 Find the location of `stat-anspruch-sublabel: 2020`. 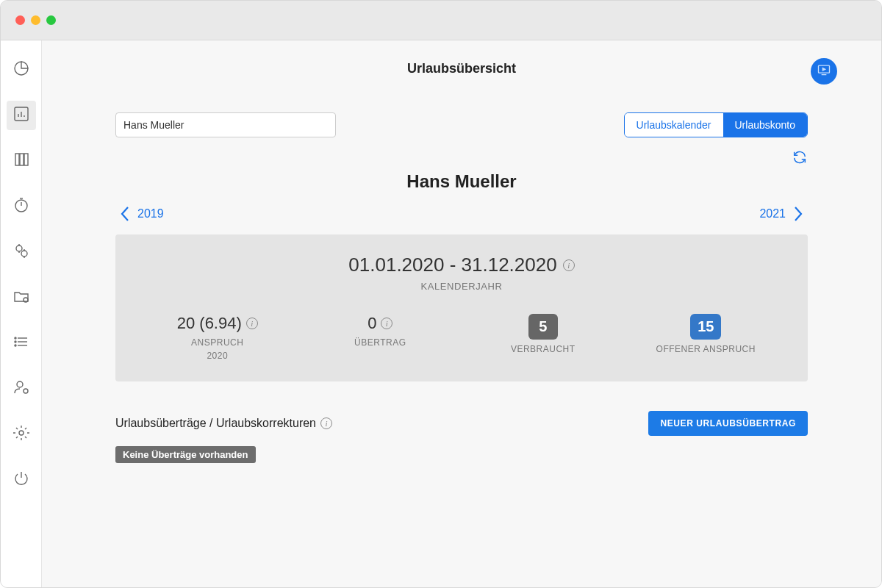

stat-anspruch-sublabel: 2020 is located at coordinates (218, 356).